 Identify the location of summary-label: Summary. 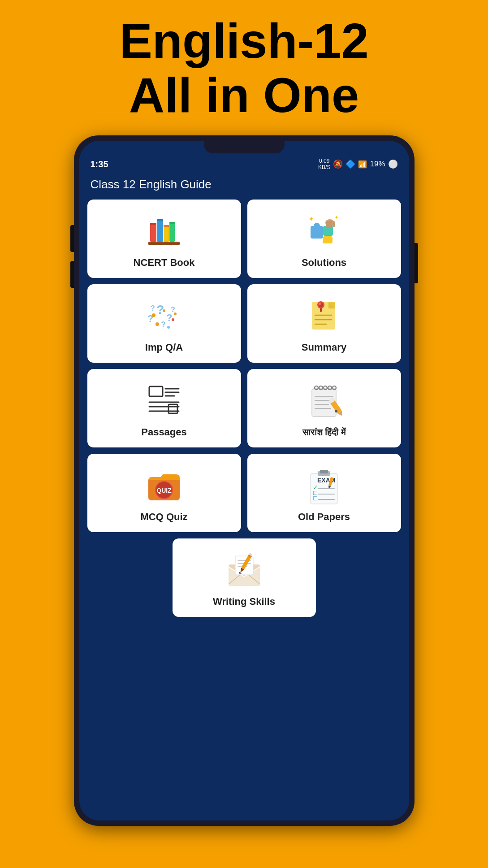
(324, 347).